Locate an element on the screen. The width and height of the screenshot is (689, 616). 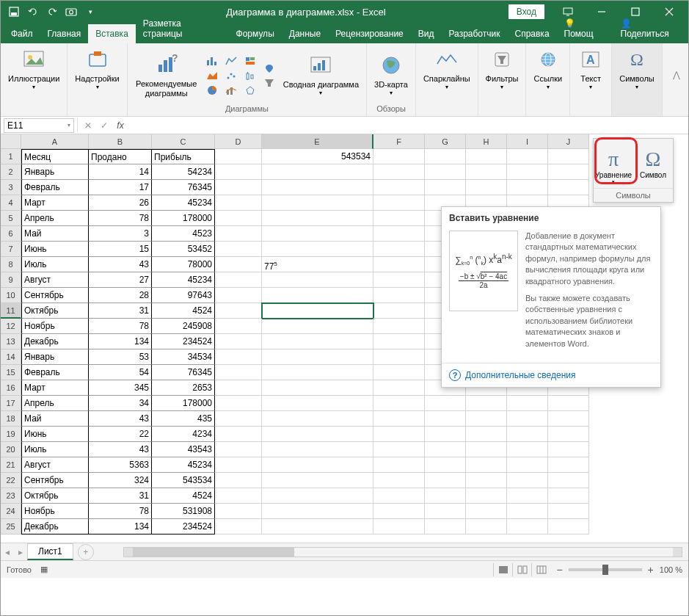
cell: Апрель is located at coordinates (55, 219).